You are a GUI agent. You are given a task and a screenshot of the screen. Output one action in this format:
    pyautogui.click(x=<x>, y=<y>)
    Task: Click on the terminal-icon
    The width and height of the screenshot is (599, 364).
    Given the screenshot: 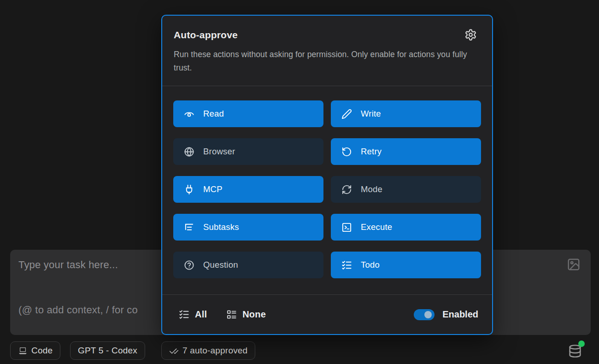 What is the action you would take?
    pyautogui.click(x=346, y=228)
    